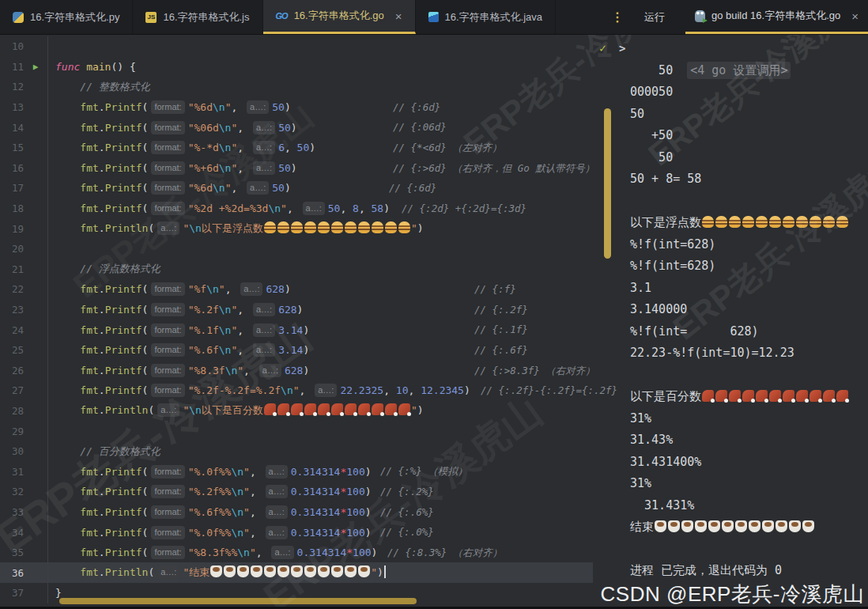 The width and height of the screenshot is (868, 609). Describe the element at coordinates (417, 108) in the screenshot. I see `code-comment: // {:6d}` at that location.